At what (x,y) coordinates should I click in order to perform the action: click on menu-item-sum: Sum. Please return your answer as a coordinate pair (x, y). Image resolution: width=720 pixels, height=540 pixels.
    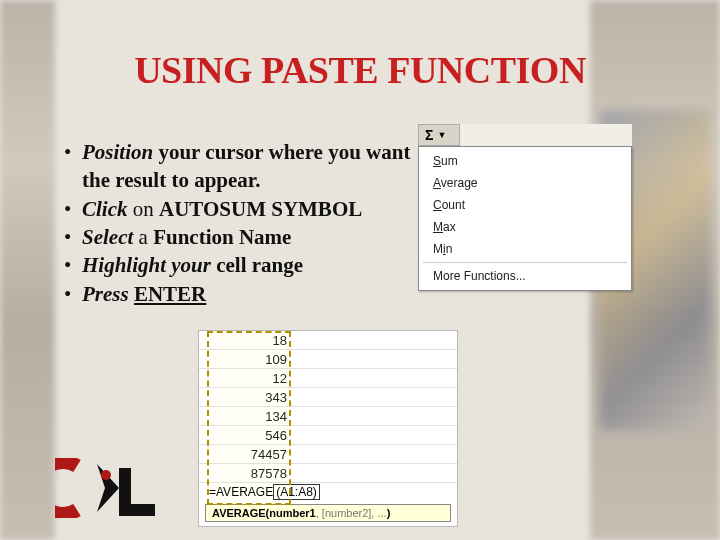
    Looking at the image, I should click on (525, 161).